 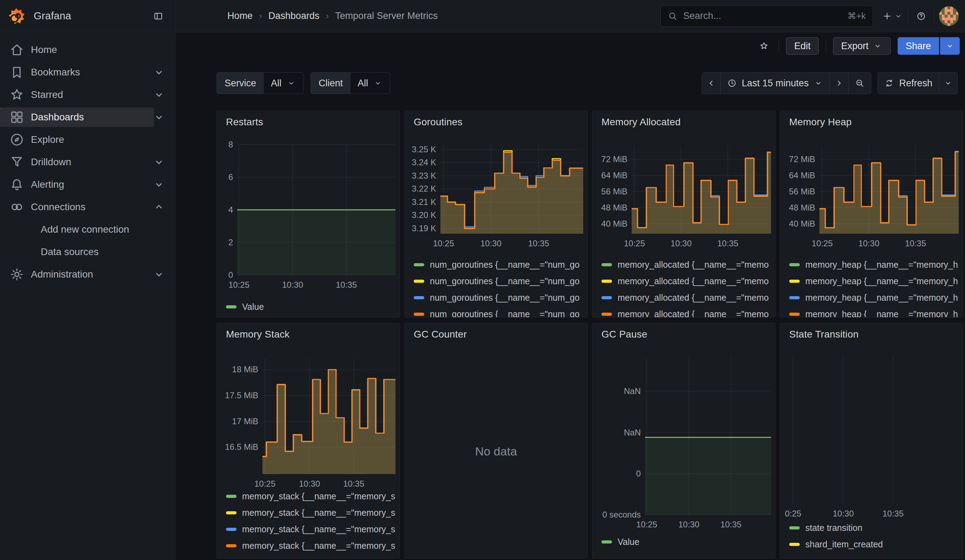 What do you see at coordinates (87, 274) in the screenshot?
I see `sidebar-item-administration: Administration` at bounding box center [87, 274].